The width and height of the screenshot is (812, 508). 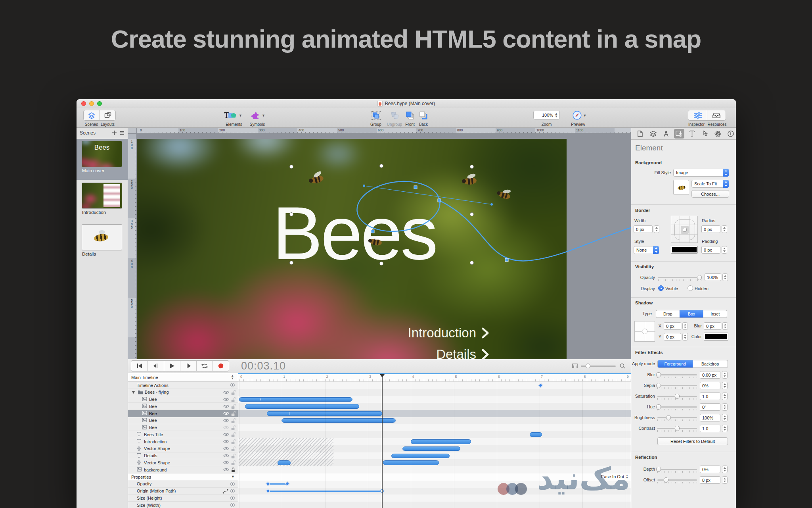 What do you see at coordinates (183, 477) in the screenshot?
I see `properties-header-row: Properties▼` at bounding box center [183, 477].